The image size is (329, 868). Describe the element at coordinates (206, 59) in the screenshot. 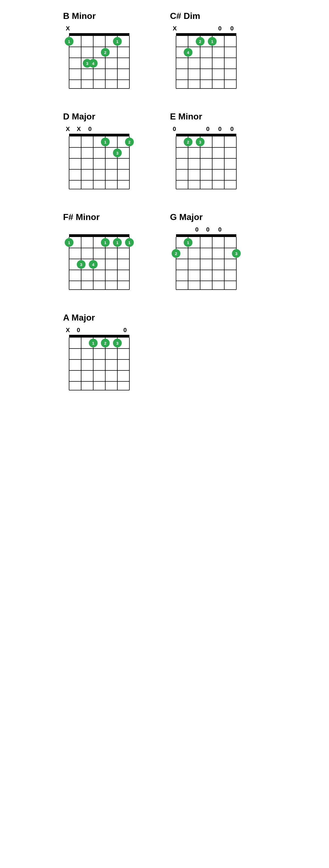

I see `chord-diagram-cs-dim: X 0 0 1` at that location.